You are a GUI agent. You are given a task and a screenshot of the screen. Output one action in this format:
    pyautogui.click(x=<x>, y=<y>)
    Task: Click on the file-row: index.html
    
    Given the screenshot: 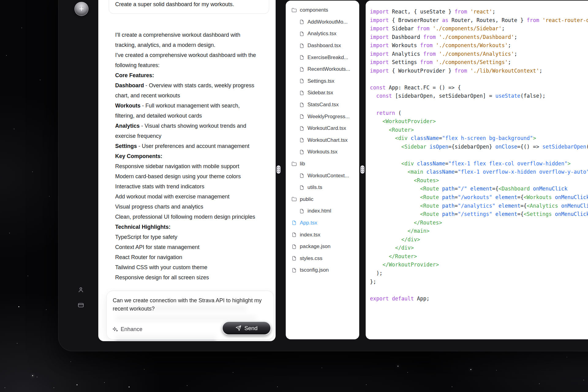 What is the action you would take?
    pyautogui.click(x=322, y=211)
    